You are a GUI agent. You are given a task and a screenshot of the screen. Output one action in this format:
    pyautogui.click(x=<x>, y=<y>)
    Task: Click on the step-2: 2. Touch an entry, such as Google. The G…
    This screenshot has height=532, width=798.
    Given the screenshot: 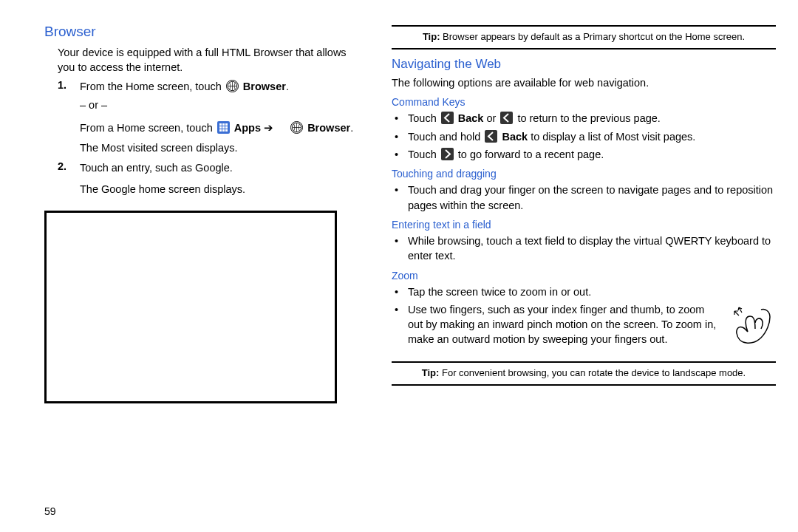 What is the action you would take?
    pyautogui.click(x=210, y=179)
    